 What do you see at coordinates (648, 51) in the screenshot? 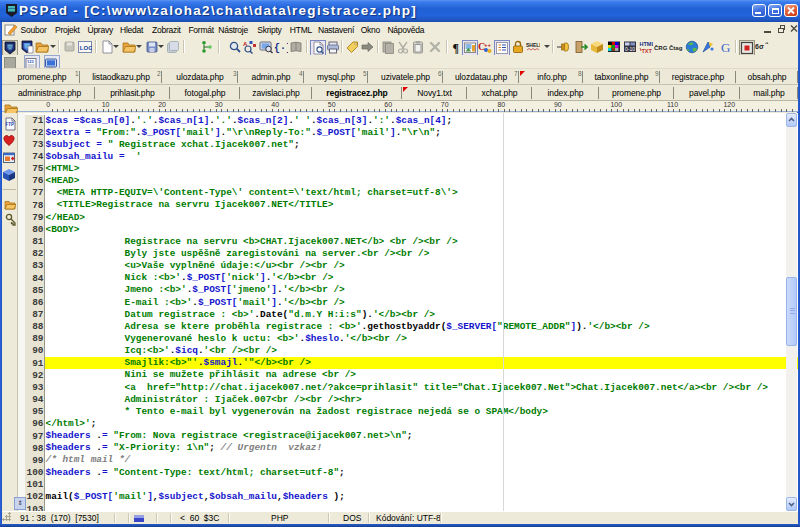
I see `svg-text: TXT` at bounding box center [648, 51].